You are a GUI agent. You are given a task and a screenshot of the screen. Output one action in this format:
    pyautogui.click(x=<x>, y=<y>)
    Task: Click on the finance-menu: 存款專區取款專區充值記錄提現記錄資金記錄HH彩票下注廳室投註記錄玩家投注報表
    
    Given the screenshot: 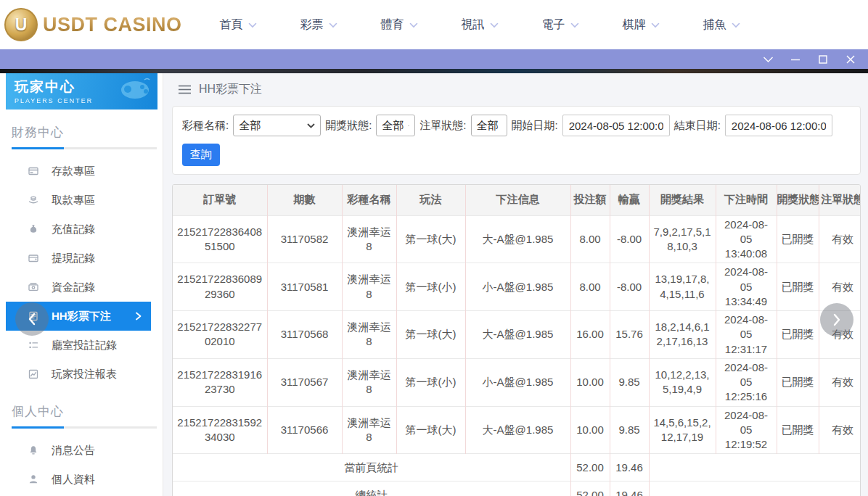 What is the action you would take?
    pyautogui.click(x=81, y=271)
    